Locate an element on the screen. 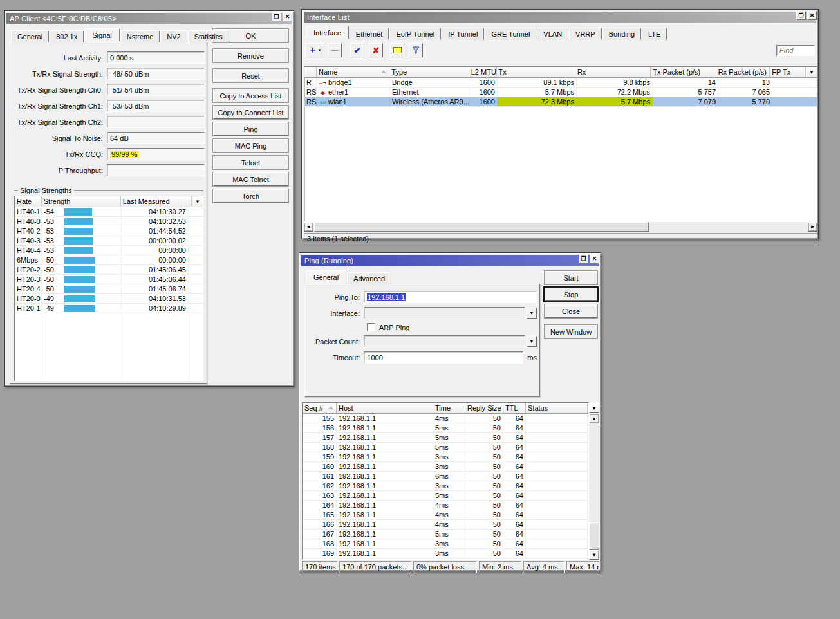 This screenshot has height=619, width=840. interface-row-ether1: RS◂▸ether1Ethernet16005.7 Mbps72.2 Mbps5… is located at coordinates (561, 93).